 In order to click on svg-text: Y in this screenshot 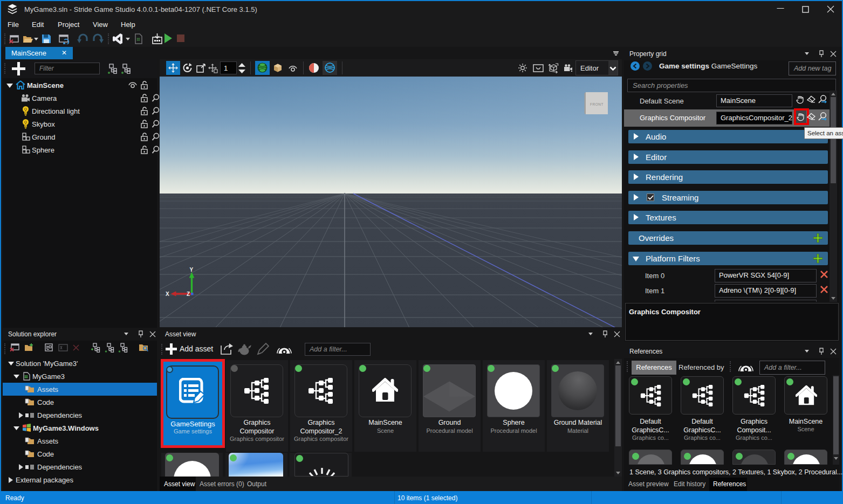, I will do `click(192, 270)`.